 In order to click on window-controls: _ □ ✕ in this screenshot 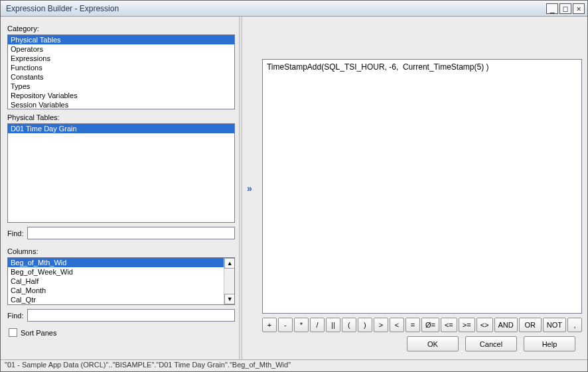, I will do `click(565, 9)`.